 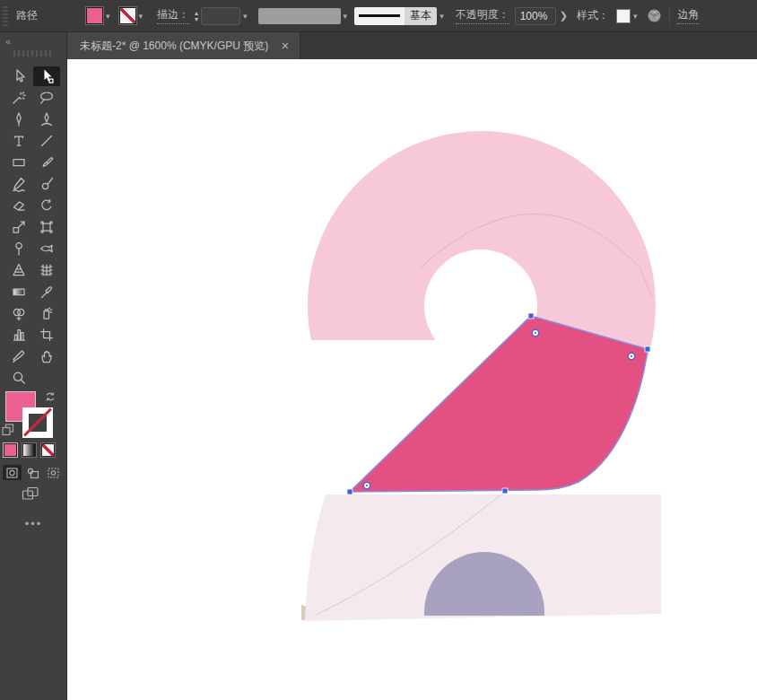 I want to click on corner-panel-link: 边角, so click(x=688, y=16).